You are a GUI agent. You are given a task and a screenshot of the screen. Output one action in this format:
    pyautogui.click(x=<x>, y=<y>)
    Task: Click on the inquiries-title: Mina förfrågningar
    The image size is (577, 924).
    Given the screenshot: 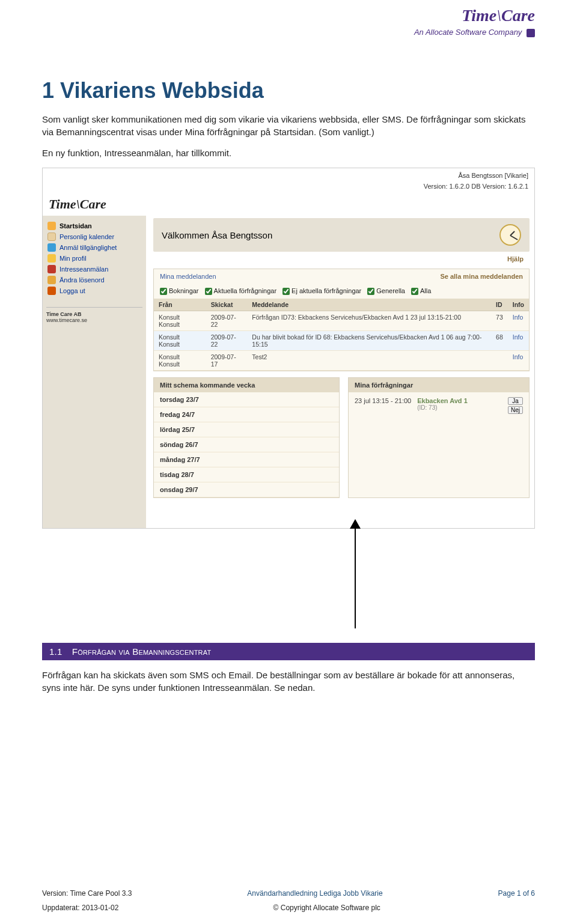 What is the action you would take?
    pyautogui.click(x=439, y=385)
    